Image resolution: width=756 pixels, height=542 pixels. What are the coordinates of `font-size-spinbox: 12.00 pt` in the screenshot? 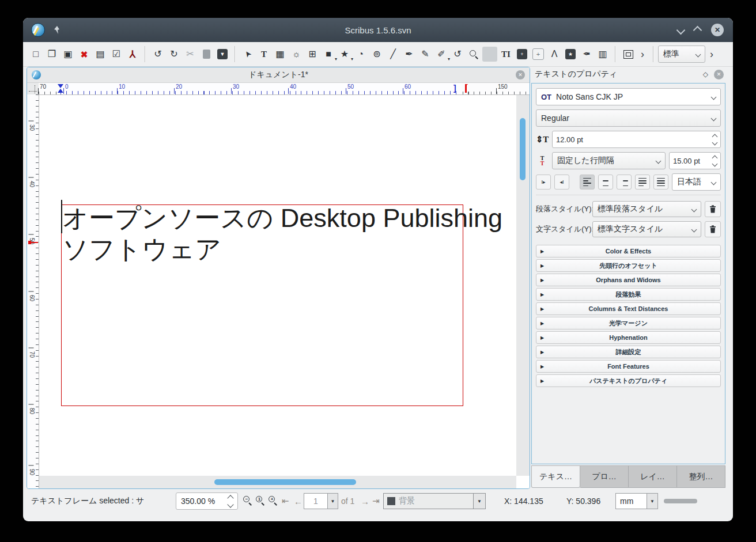 It's located at (636, 139).